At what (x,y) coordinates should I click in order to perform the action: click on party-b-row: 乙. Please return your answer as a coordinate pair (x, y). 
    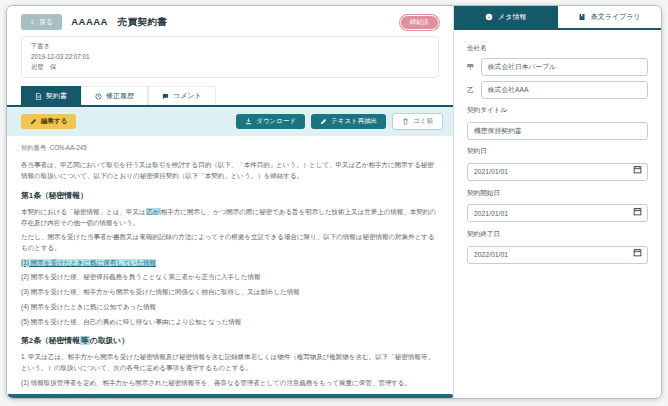
    Looking at the image, I should click on (558, 90).